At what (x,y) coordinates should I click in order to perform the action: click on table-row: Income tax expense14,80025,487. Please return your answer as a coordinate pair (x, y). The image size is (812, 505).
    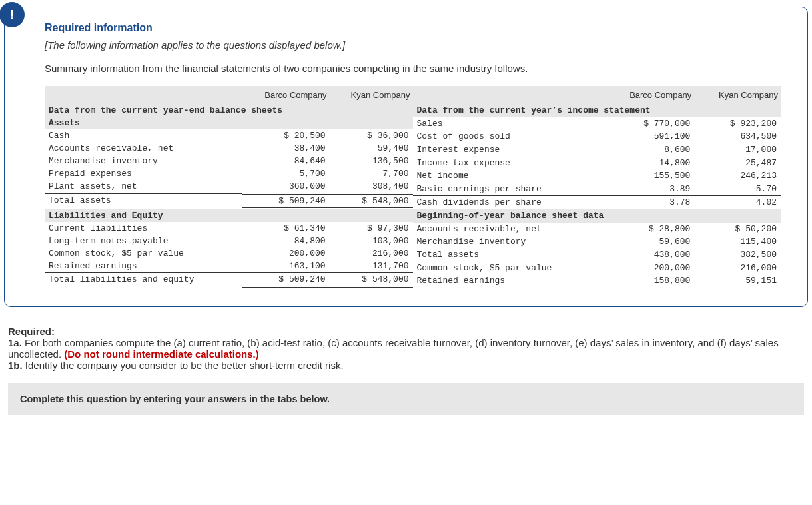
    Looking at the image, I should click on (597, 163).